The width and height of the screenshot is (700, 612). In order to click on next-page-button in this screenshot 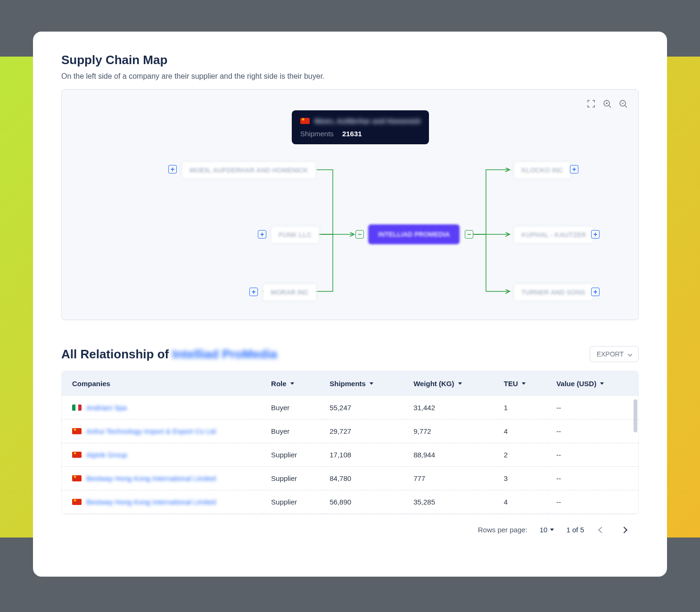, I will do `click(624, 530)`.